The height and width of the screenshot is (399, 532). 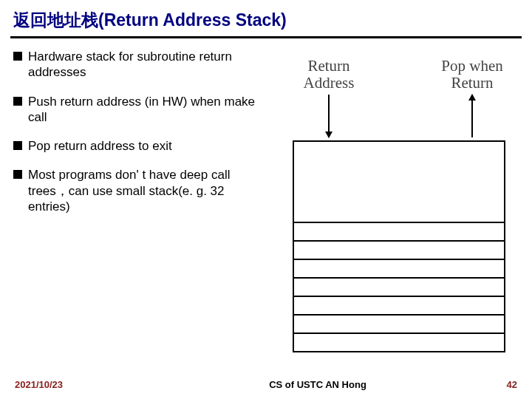 I want to click on diagram-label-return: Return Address, so click(x=329, y=75).